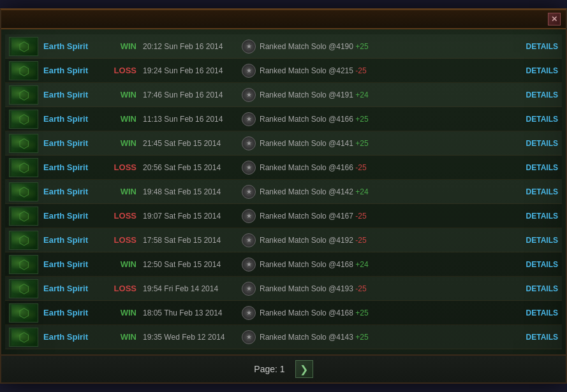  I want to click on match-time: 19:24 Sun Feb 16 2014, so click(193, 71).